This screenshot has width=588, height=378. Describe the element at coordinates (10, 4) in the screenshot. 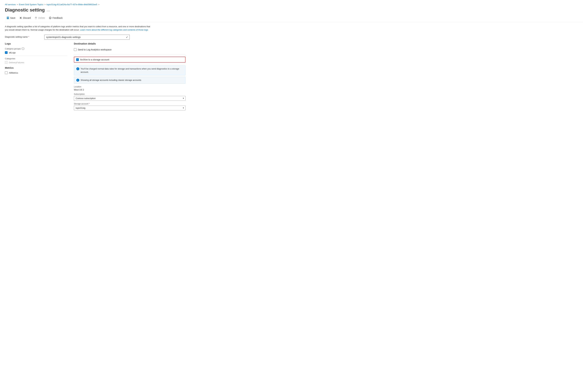

I see `breadcrumb-all-services: All services` at that location.